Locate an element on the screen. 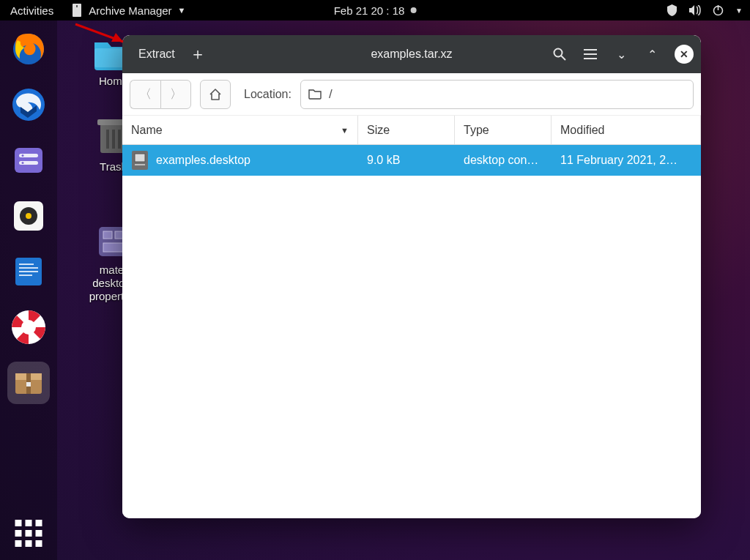 The image size is (750, 560). dock-app-help is located at coordinates (29, 327).